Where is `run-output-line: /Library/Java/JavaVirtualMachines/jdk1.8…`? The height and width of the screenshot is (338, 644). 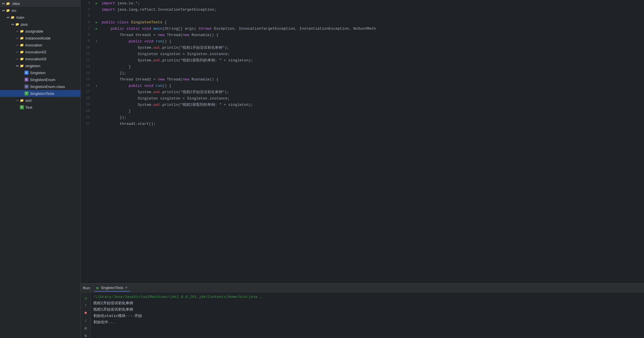
run-output-line: /Library/Java/JavaVirtualMachines/jdk1.8… is located at coordinates (368, 297).